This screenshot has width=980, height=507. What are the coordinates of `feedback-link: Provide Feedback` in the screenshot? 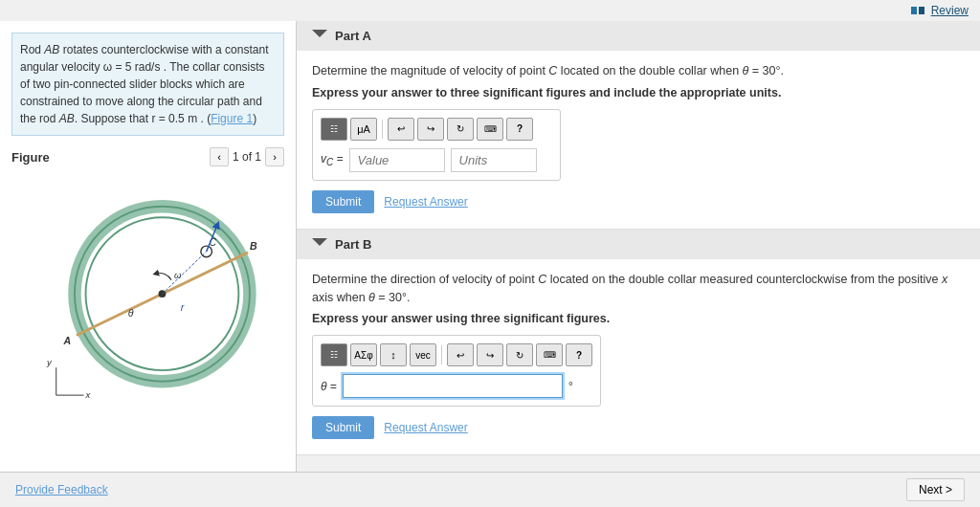 It's located at (61, 490).